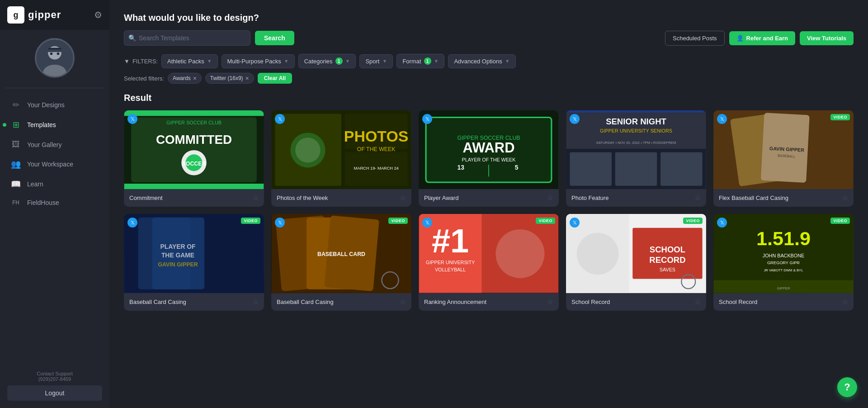 Image resolution: width=868 pixels, height=408 pixels. Describe the element at coordinates (376, 62) in the screenshot. I see `filter-sport: Sport ▼` at that location.